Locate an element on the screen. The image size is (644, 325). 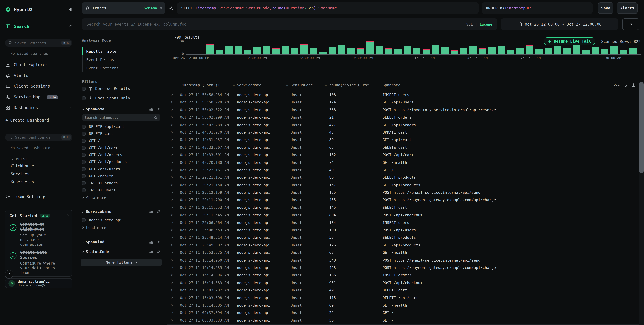
mode-event-patterns: Event Patterns is located at coordinates (122, 68).